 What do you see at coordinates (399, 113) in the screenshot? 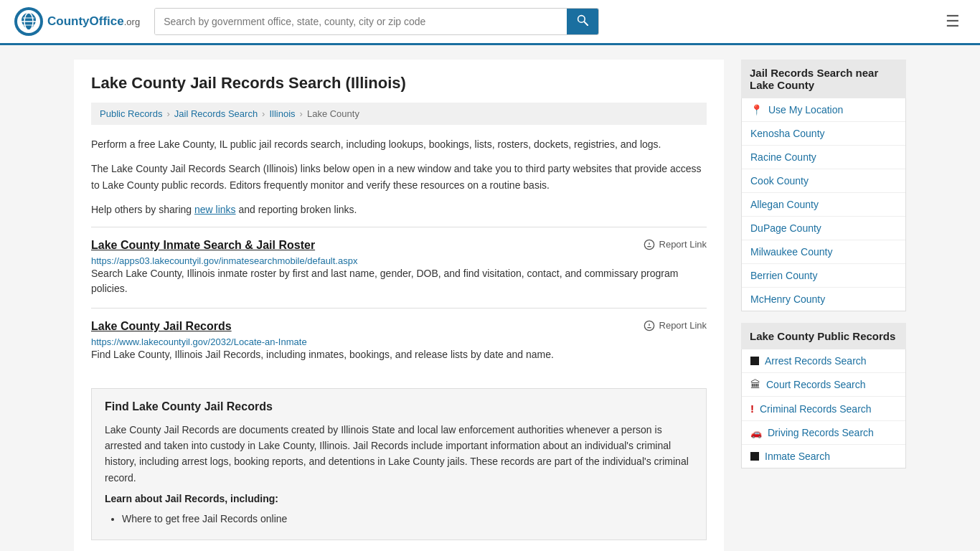
I see `breadcrumb: Public Records › Jail Records Search › I…` at bounding box center [399, 113].